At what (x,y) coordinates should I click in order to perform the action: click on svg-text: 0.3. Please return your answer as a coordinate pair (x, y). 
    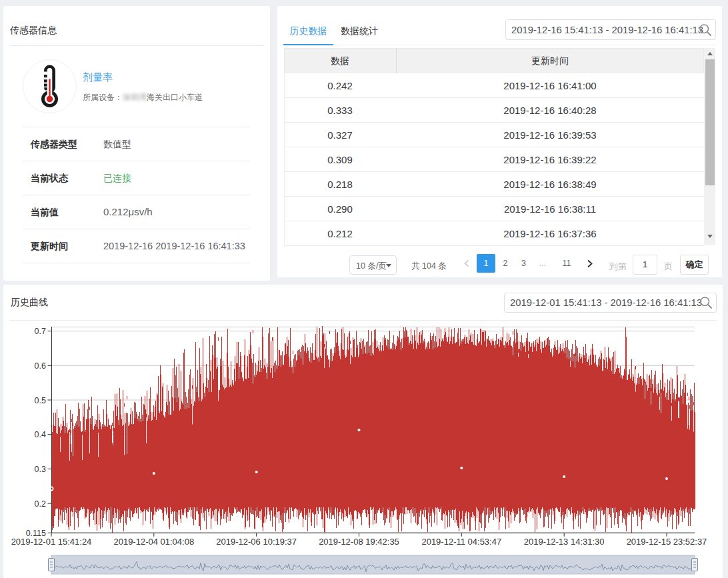
    Looking at the image, I should click on (40, 469).